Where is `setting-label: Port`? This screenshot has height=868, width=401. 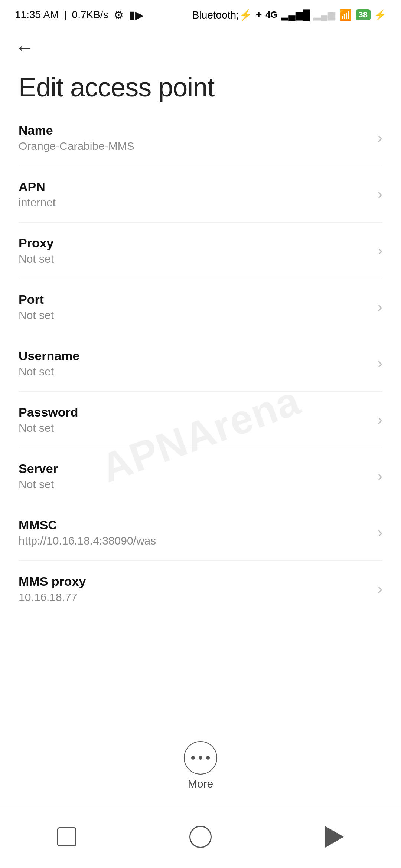 setting-label: Port is located at coordinates (195, 300).